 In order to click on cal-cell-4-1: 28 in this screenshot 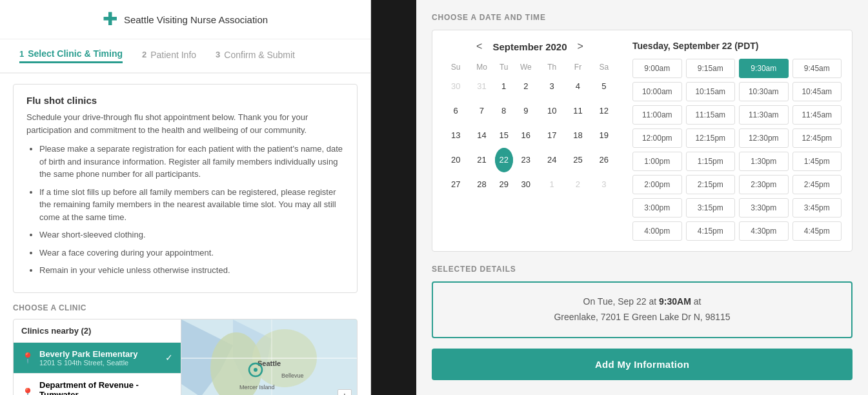, I will do `click(481, 185)`.